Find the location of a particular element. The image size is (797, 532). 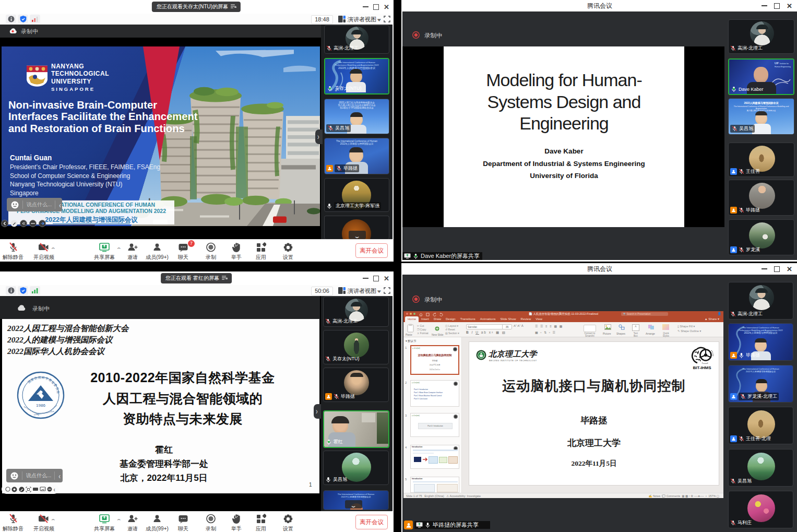

svg-text: 科 is located at coordinates (43, 378).